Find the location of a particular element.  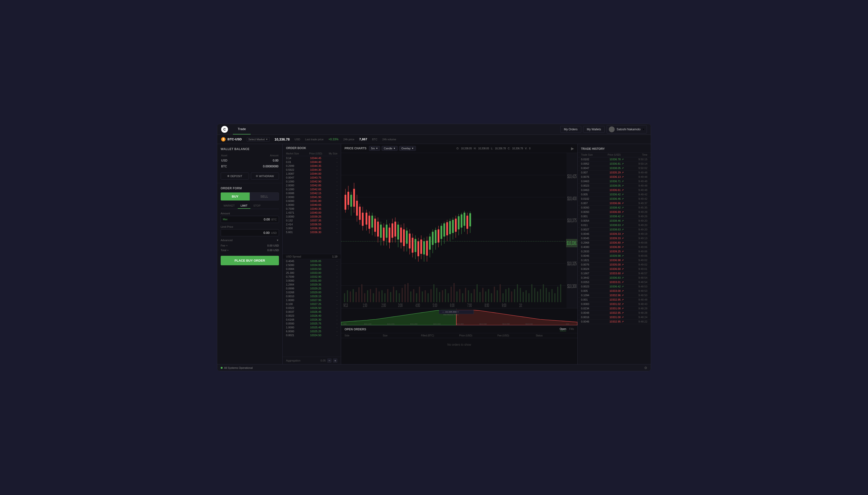

asset-usd: USD is located at coordinates (229, 160).